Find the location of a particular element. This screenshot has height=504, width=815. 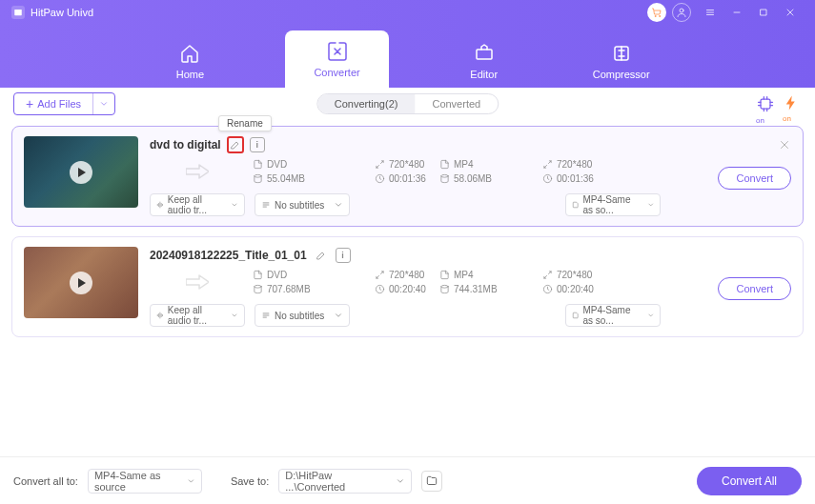

convert-all-button: Convert All is located at coordinates (749, 481).